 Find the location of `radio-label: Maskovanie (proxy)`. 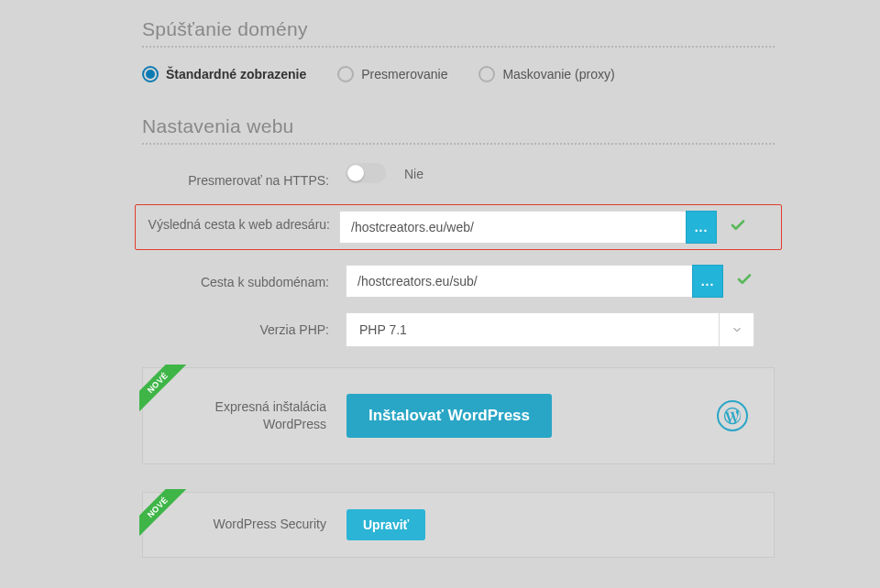

radio-label: Maskovanie (proxy) is located at coordinates (558, 74).